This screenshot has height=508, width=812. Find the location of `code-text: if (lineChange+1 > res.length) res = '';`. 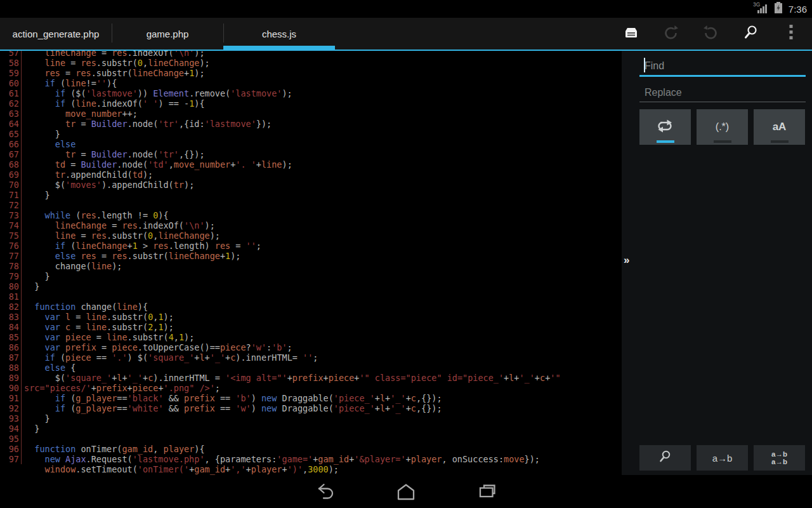

code-text: if (lineChange+1 > res.length) res = ''; is located at coordinates (143, 246).